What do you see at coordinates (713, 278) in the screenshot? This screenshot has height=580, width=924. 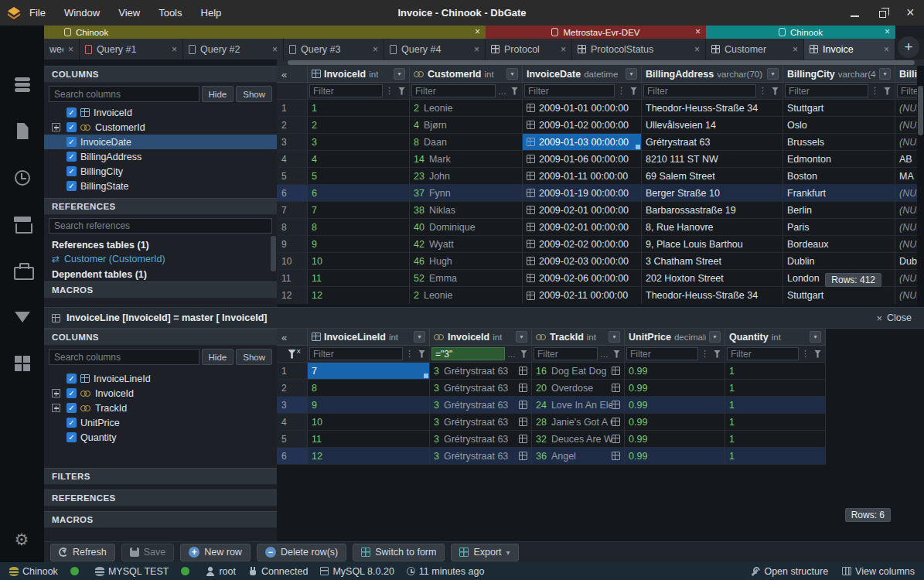 I see `cell-billingaddress: 202 Hoxton Street` at bounding box center [713, 278].